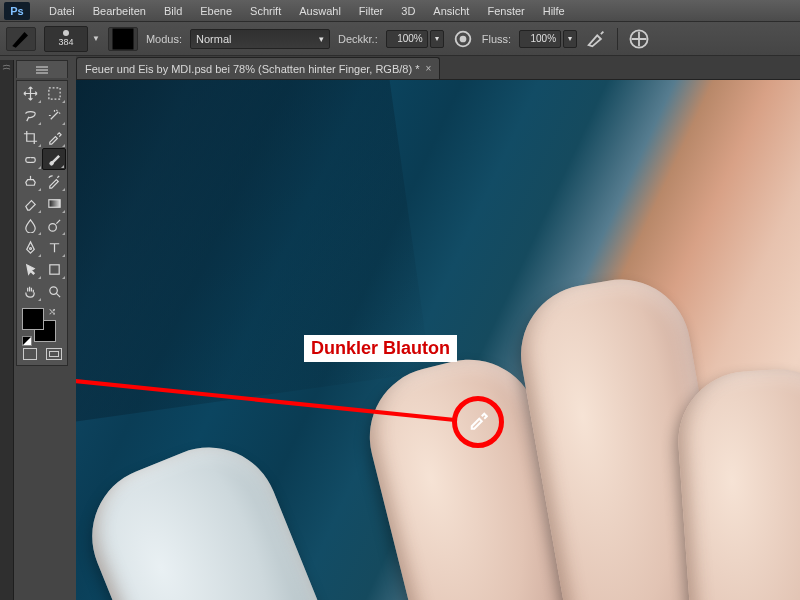 The height and width of the screenshot is (600, 800). I want to click on color-swatches: ⤭, so click(42, 324).